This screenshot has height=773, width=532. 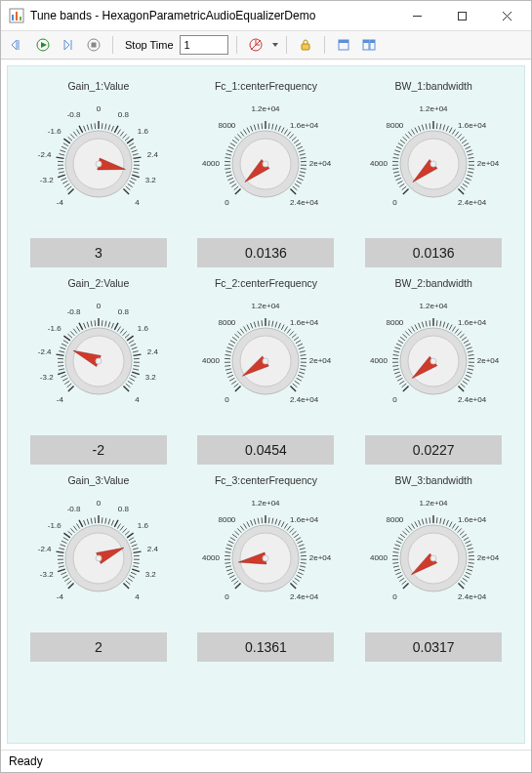 I want to click on step-back-button, so click(x=18, y=45).